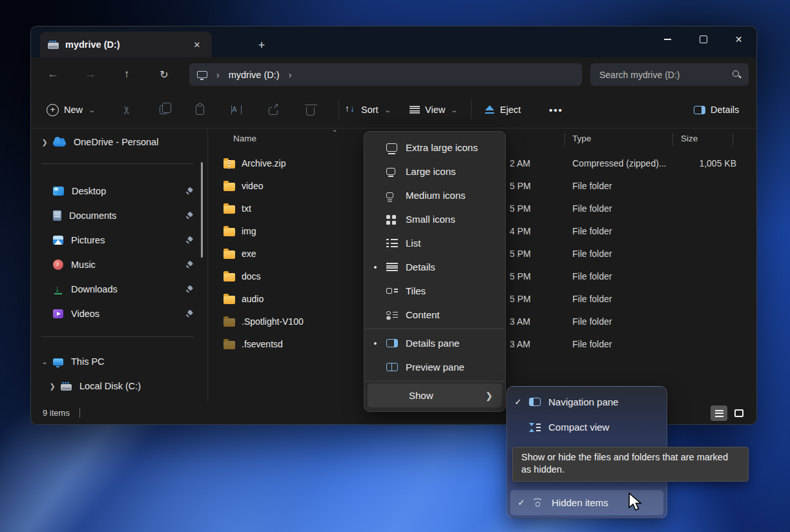 The height and width of the screenshot is (532, 790). Describe the element at coordinates (665, 75) in the screenshot. I see `search-input` at that location.